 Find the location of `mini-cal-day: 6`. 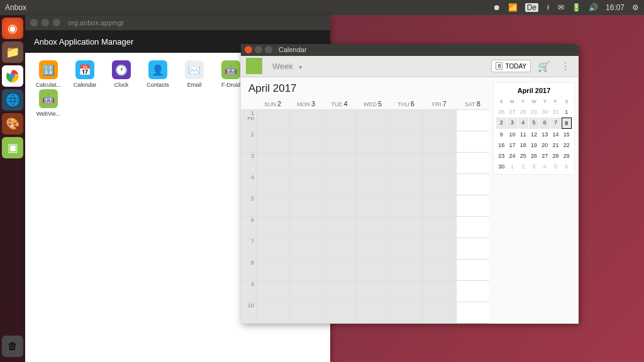

mini-cal-day: 6 is located at coordinates (567, 167).